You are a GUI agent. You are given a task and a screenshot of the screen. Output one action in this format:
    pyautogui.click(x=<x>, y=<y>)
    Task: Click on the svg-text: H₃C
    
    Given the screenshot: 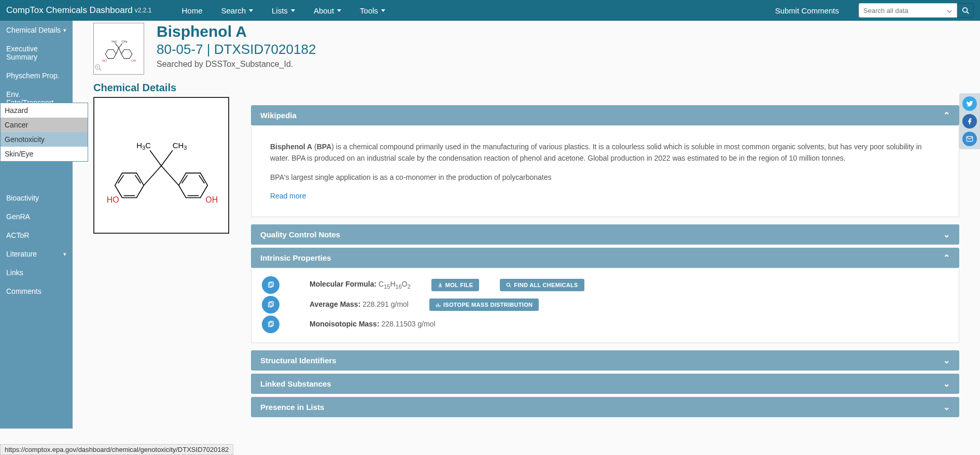 What is the action you would take?
    pyautogui.click(x=114, y=41)
    